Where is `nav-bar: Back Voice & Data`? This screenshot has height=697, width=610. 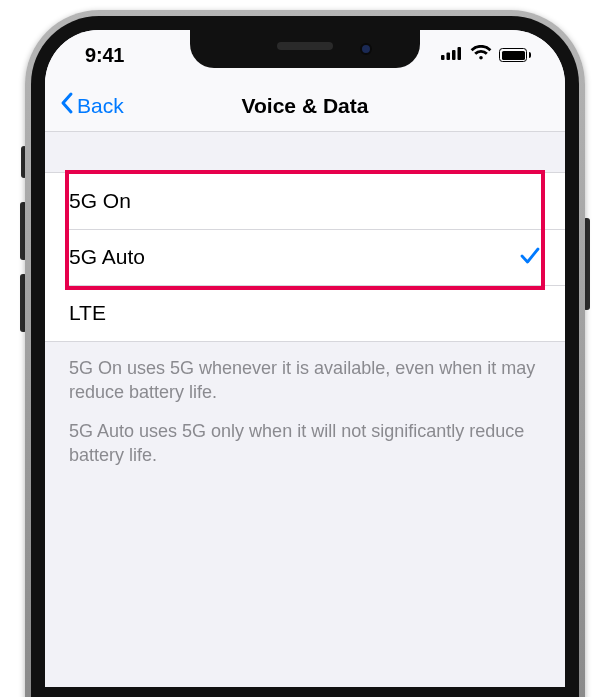 nav-bar: Back Voice & Data is located at coordinates (305, 106).